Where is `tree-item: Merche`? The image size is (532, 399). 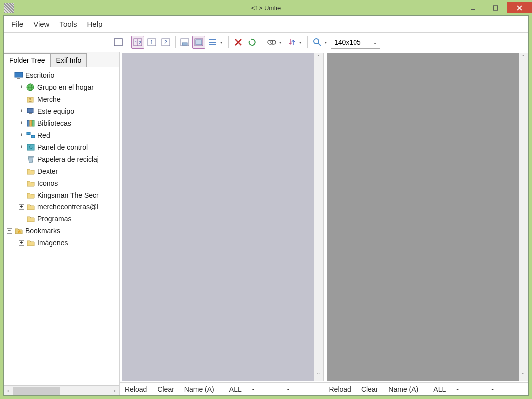 tree-item: Merche is located at coordinates (62, 99).